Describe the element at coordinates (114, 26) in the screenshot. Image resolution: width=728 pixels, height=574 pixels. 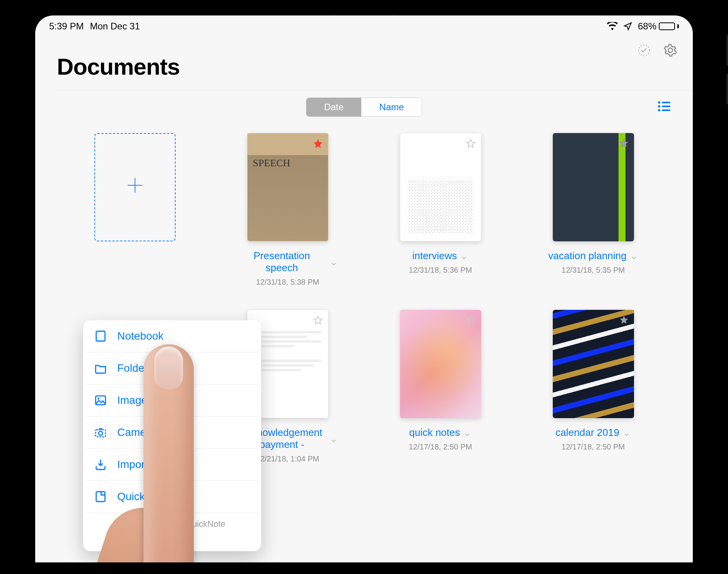
I see `status-date: Mon Dec 31` at that location.